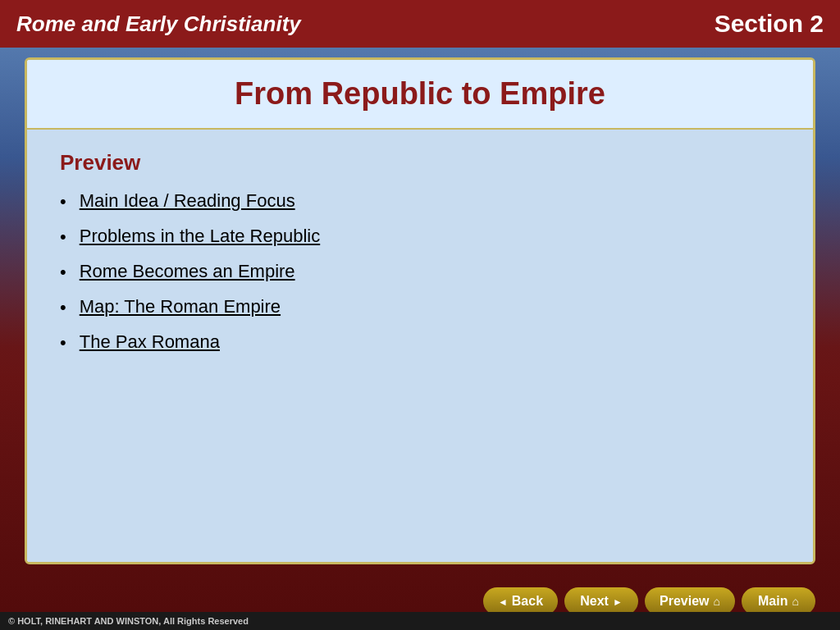 This screenshot has width=840, height=630. I want to click on problems-link: Problems in the Late Republic, so click(200, 236).